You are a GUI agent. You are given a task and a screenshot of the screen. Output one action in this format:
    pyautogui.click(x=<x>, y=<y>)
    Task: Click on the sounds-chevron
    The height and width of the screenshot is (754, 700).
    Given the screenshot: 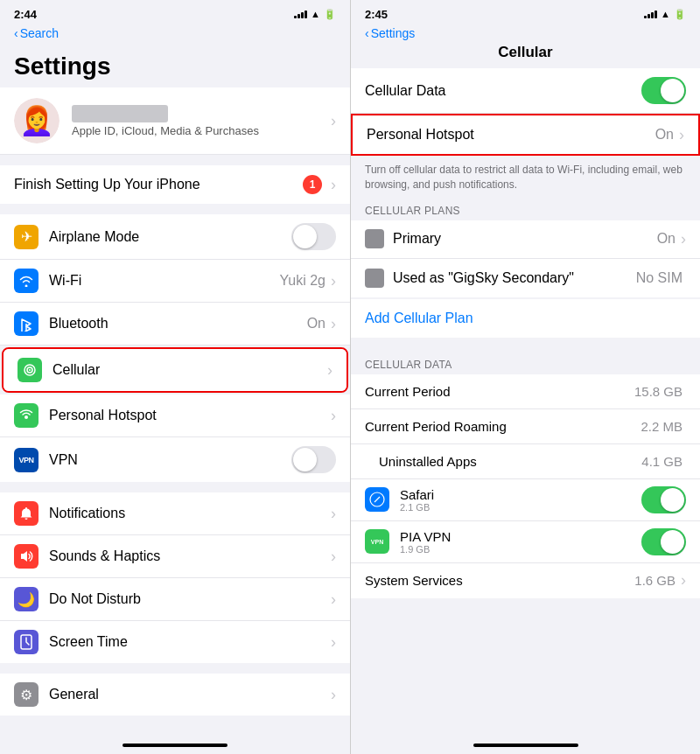 What is the action you would take?
    pyautogui.click(x=333, y=556)
    